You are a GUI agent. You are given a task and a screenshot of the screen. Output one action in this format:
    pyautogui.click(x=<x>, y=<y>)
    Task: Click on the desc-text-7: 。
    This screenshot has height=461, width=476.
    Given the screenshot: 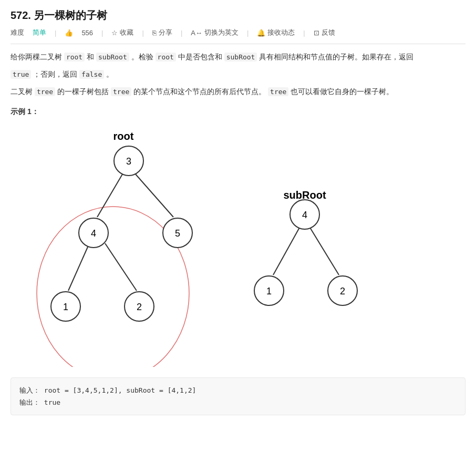 What is the action you would take?
    pyautogui.click(x=109, y=74)
    